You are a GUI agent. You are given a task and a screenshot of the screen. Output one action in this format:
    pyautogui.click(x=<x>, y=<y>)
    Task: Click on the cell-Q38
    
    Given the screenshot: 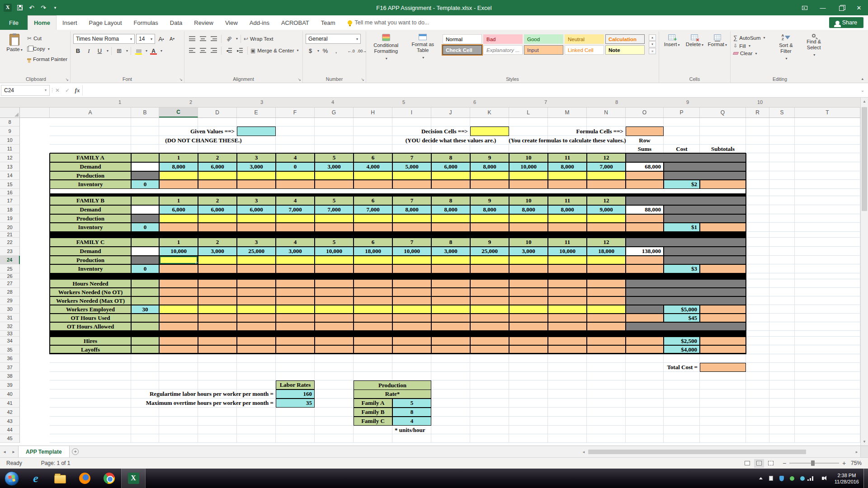 What is the action you would take?
    pyautogui.click(x=723, y=376)
    